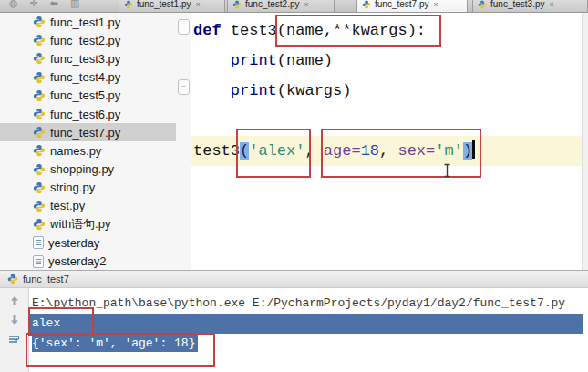 This screenshot has height=372, width=588. What do you see at coordinates (15, 301) in the screenshot?
I see `up-stack-frame-icon` at bounding box center [15, 301].